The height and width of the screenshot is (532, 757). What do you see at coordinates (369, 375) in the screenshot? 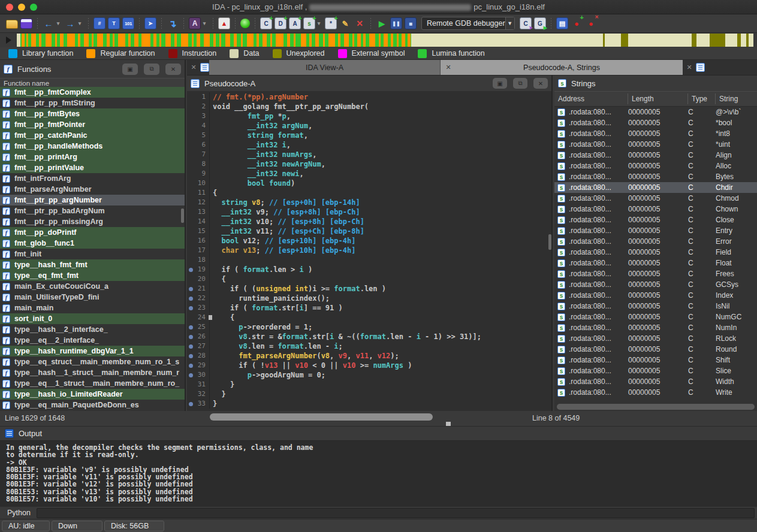
I see `code-line: 30 p->goodArgNum = 0;` at bounding box center [369, 375].